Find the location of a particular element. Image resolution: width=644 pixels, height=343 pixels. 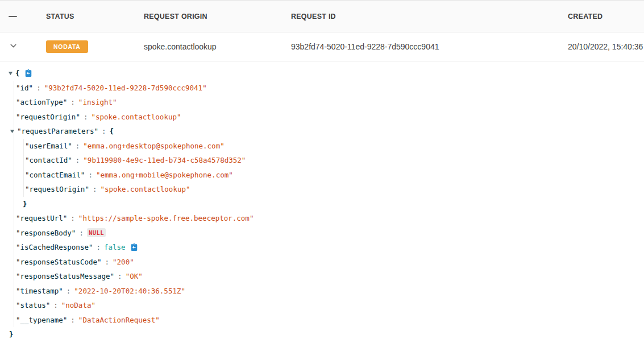

json-value: DataActionRequest is located at coordinates (119, 320).